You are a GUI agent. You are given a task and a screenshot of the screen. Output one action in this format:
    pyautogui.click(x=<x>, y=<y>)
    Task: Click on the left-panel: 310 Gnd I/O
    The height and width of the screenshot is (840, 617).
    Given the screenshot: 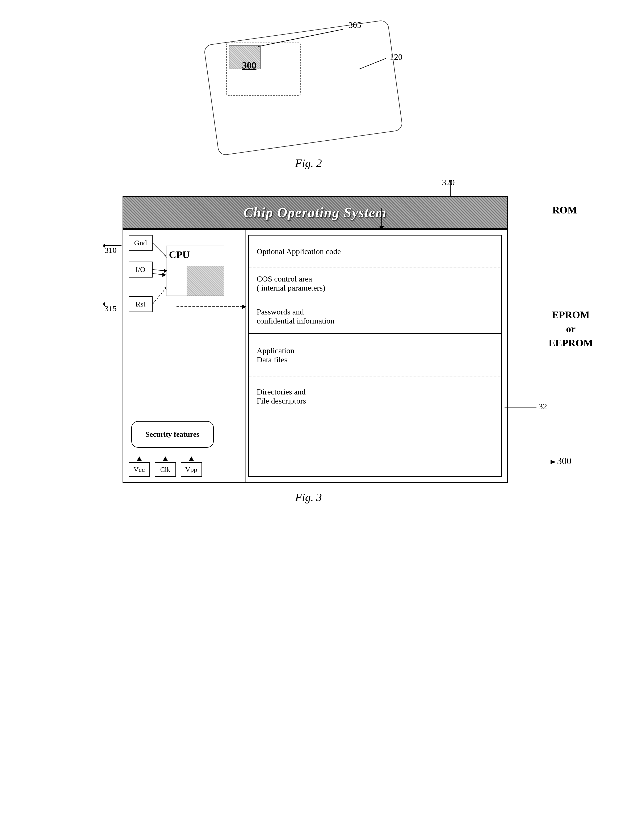 What is the action you would take?
    pyautogui.click(x=185, y=356)
    